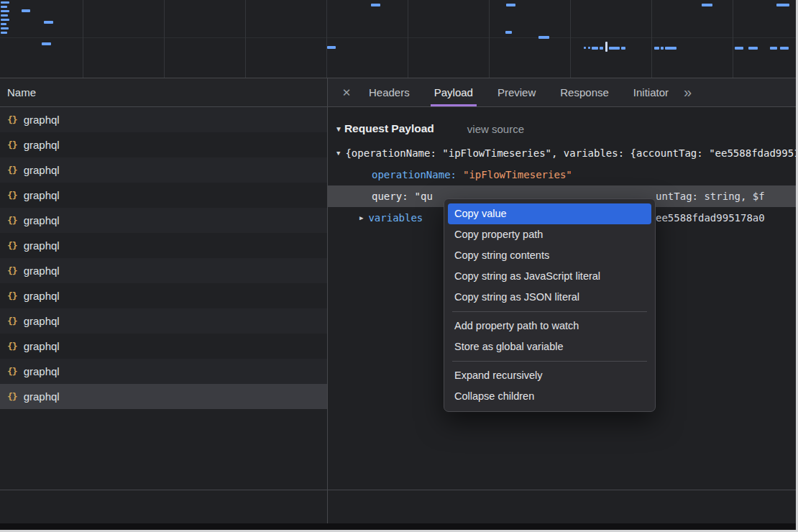 The width and height of the screenshot is (798, 532). Describe the element at coordinates (549, 347) in the screenshot. I see `menu-item: Store as global variable` at that location.